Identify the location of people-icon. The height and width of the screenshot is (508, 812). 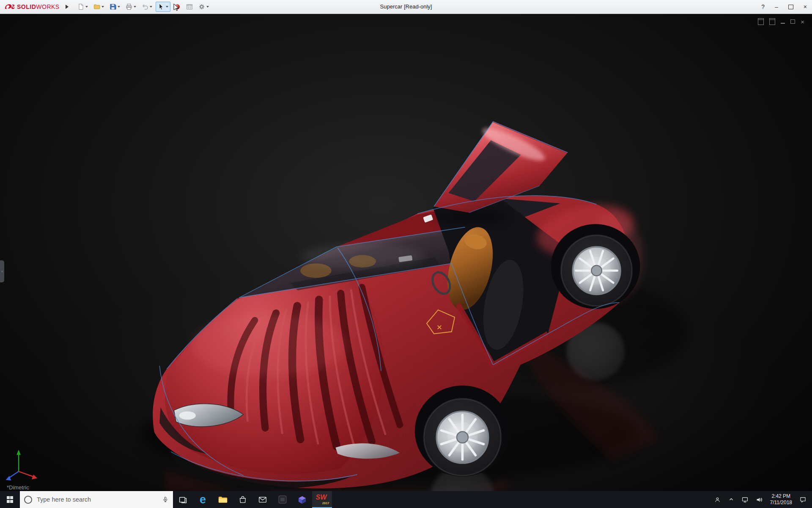
(717, 500).